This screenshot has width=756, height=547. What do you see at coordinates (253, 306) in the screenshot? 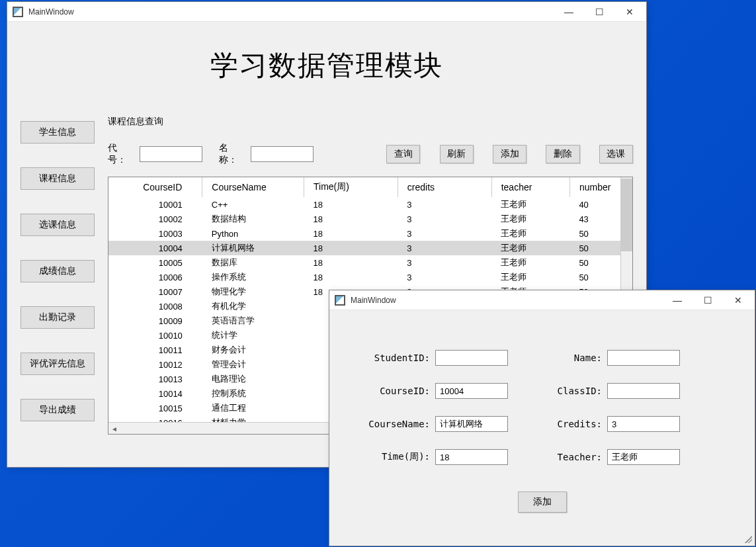
I see `table-cell: 有机化学` at bounding box center [253, 306].